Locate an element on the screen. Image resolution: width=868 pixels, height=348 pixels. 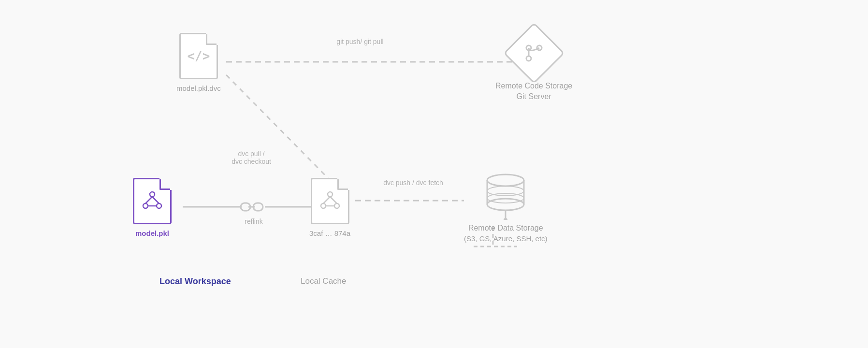
graph-icon is located at coordinates (152, 201).